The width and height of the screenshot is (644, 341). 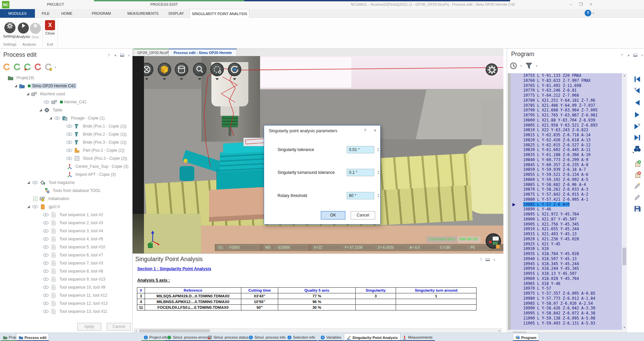 I want to click on bottom-tab-simul-process-errors: Simul. process errors, so click(x=187, y=337).